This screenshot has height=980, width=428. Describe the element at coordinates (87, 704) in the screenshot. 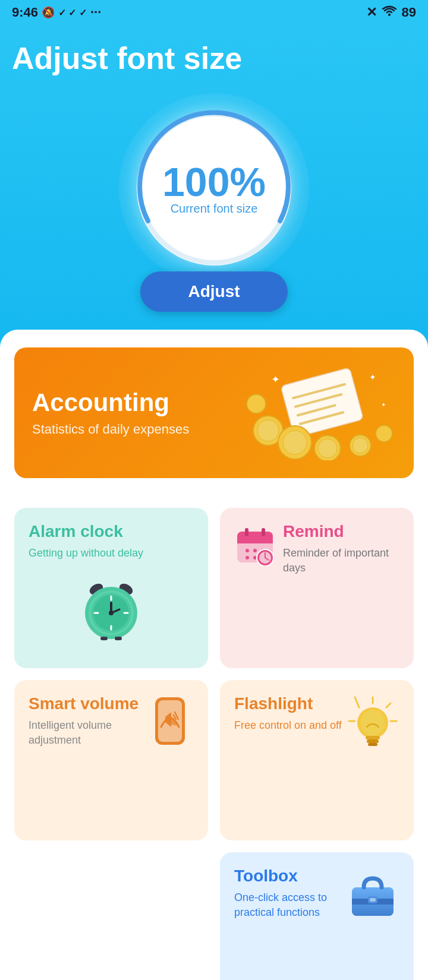

I see `volume-title: Smart volume` at that location.